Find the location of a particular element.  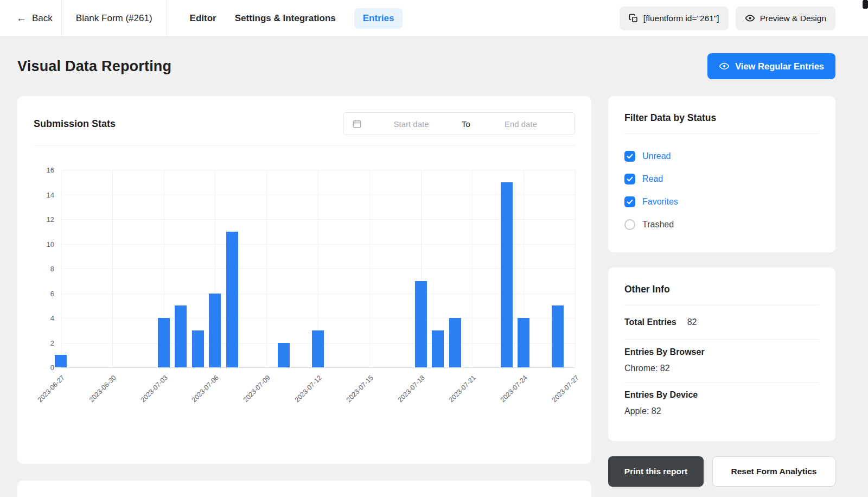

y-axis-tick-label: 16 is located at coordinates (50, 170).